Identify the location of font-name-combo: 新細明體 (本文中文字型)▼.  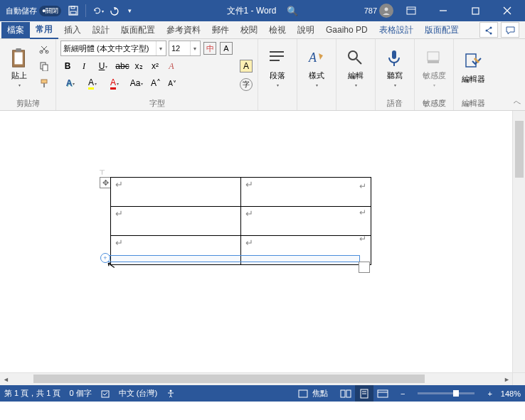
(114, 48).